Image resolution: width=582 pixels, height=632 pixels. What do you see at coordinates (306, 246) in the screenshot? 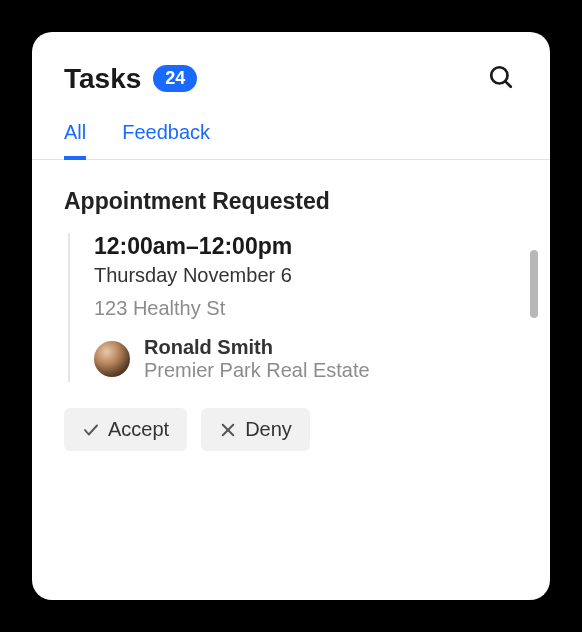
I see `appointment-time: 12:00am–12:00pm` at bounding box center [306, 246].